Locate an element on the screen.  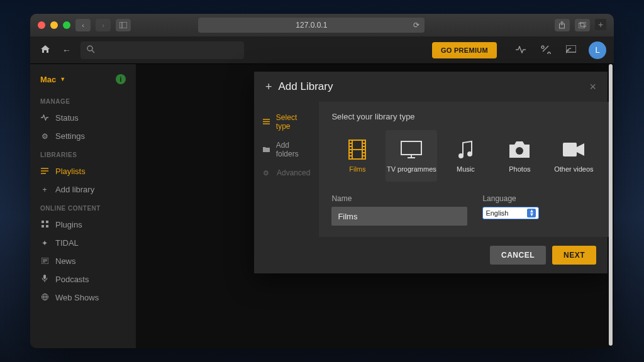
sidebar-item-plugins: Plugins is located at coordinates (83, 225).